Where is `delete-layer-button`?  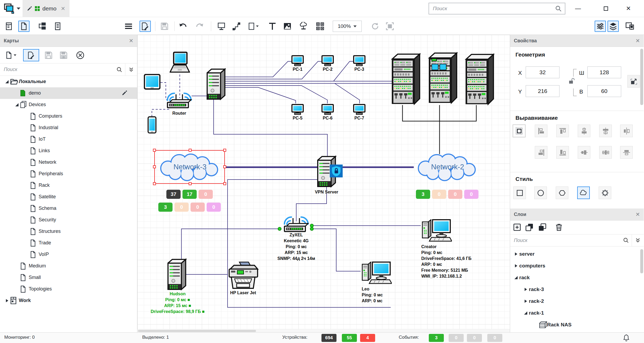 delete-layer-button is located at coordinates (559, 227).